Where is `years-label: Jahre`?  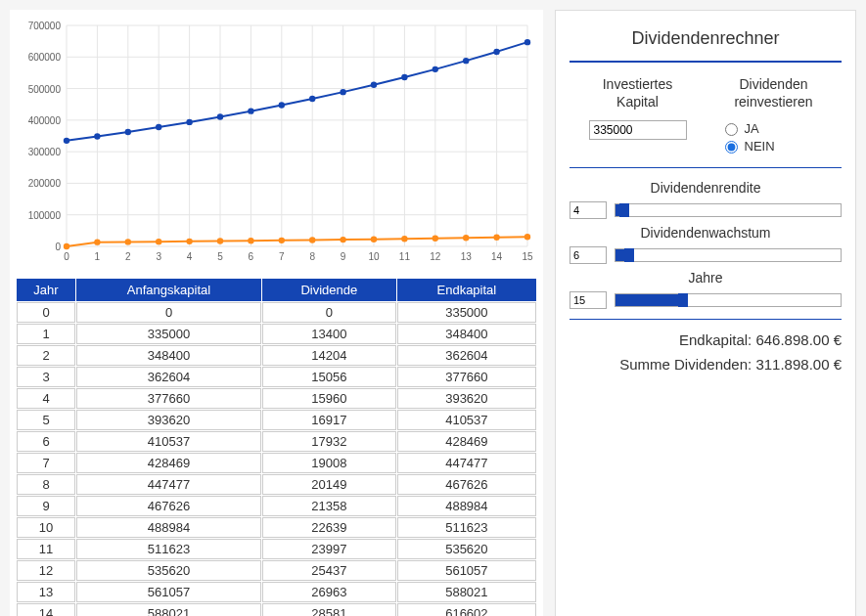
years-label: Jahre is located at coordinates (706, 278).